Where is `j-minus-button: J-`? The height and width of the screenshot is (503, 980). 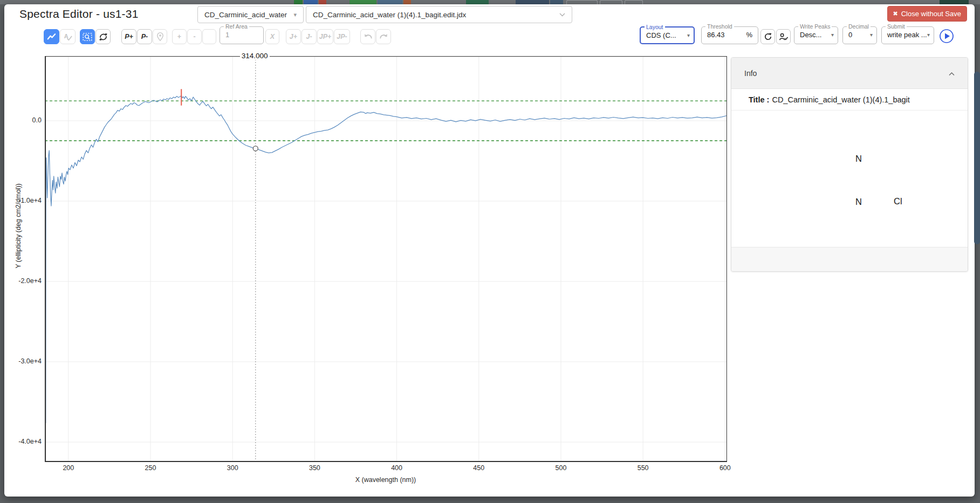 j-minus-button: J- is located at coordinates (309, 37).